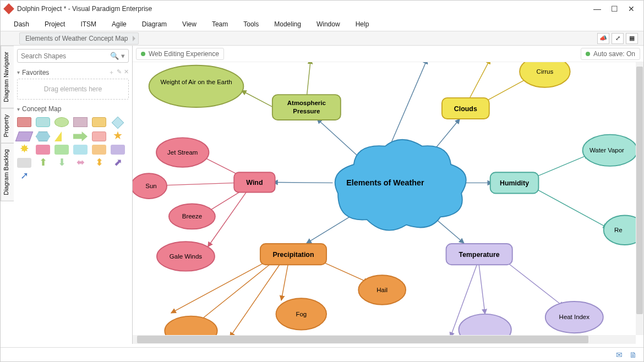 Image resolution: width=644 pixels, height=362 pixels. Describe the element at coordinates (35, 73) in the screenshot. I see `favorites-label: Favorites` at that location.